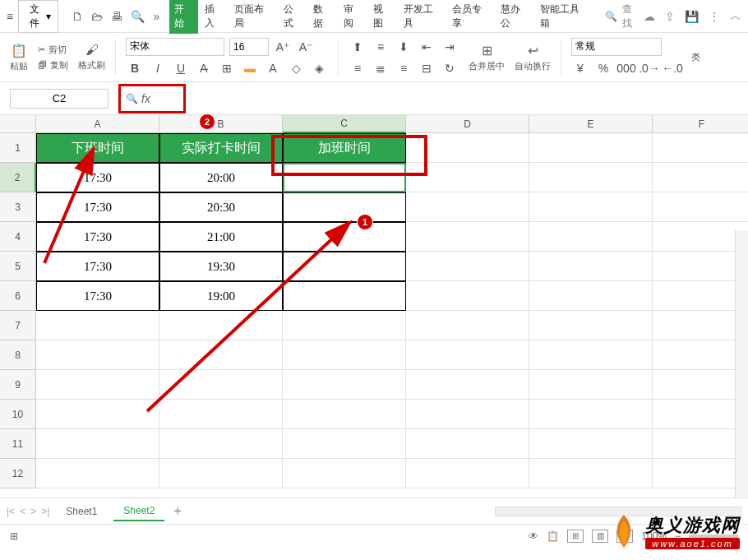 The width and height of the screenshot is (748, 560). Describe the element at coordinates (23, 511) in the screenshot. I see `sheet-prev-icon: <` at that location.